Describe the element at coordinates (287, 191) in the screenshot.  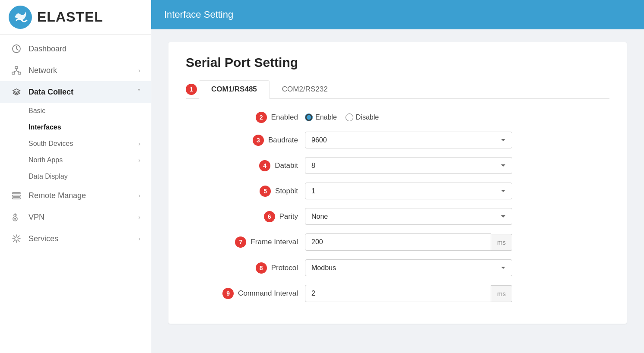
I see `label-stopbit: Stopbit` at that location.